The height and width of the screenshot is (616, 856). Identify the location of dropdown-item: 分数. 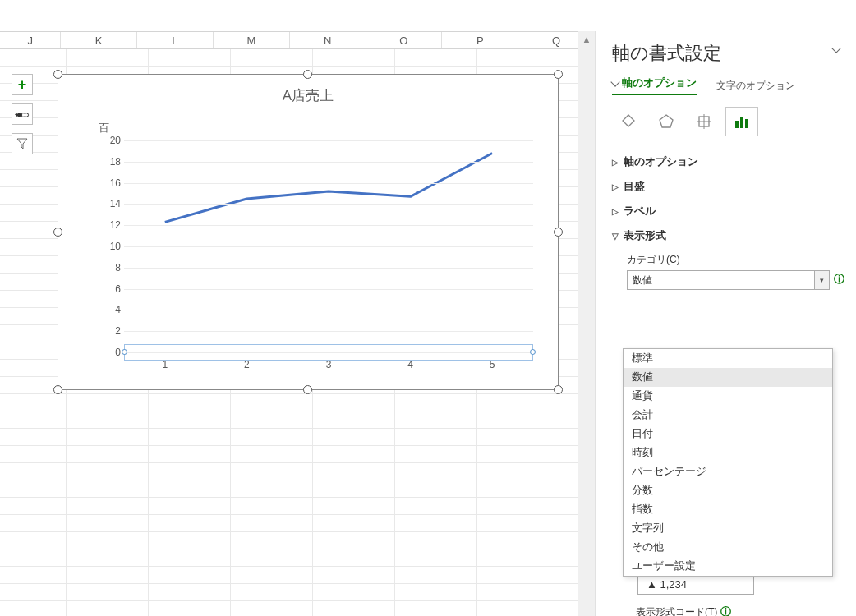
(728, 491).